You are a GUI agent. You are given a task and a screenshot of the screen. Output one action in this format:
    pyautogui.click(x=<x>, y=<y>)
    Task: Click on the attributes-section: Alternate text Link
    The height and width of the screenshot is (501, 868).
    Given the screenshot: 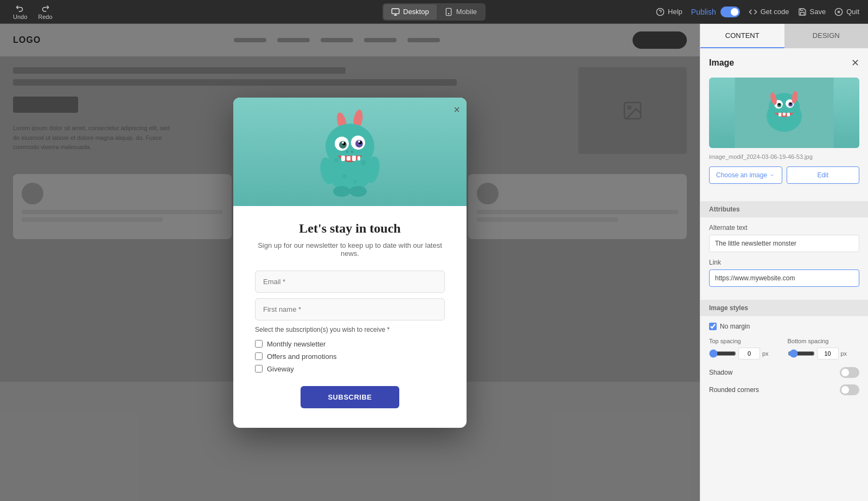 What is the action you would take?
    pyautogui.click(x=784, y=259)
    